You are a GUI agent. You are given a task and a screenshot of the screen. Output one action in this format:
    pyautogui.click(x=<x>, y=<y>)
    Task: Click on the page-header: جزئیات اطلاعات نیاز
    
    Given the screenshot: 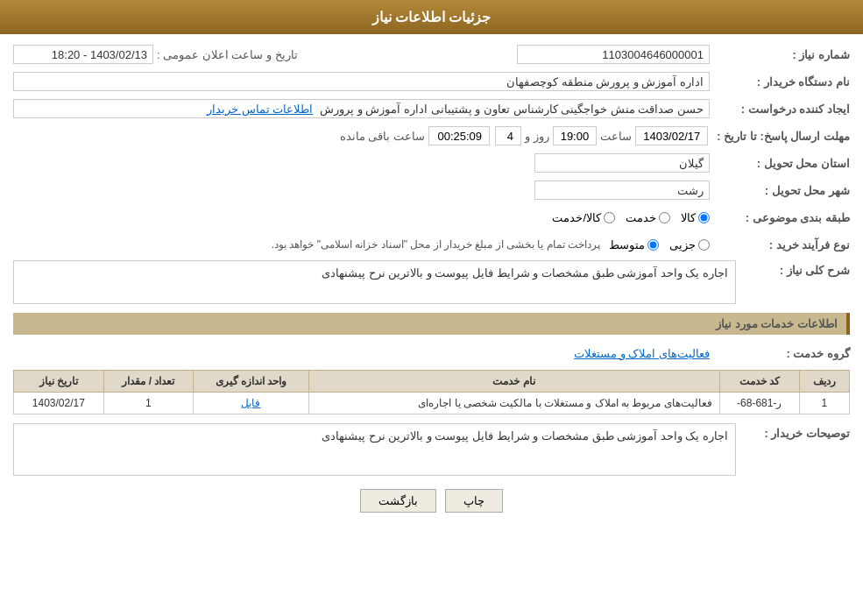 What is the action you would take?
    pyautogui.click(x=431, y=18)
    